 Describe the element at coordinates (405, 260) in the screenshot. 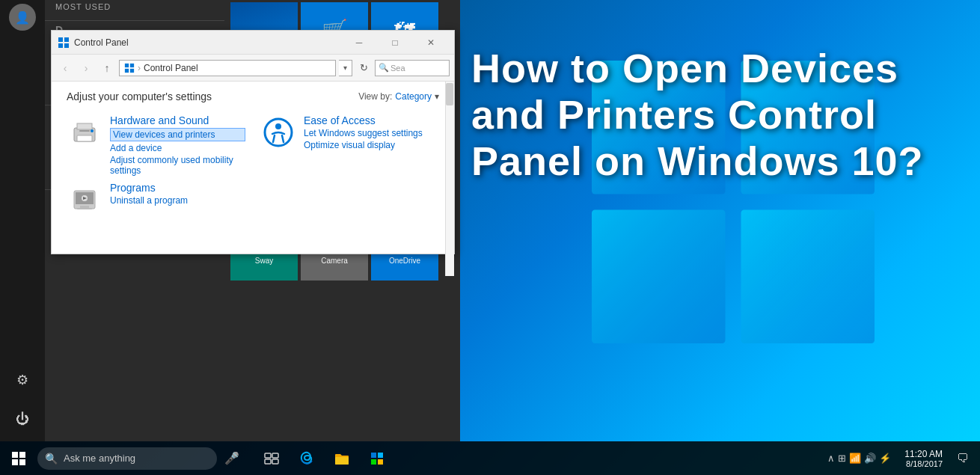

I see `tile-label: OneDrive` at that location.